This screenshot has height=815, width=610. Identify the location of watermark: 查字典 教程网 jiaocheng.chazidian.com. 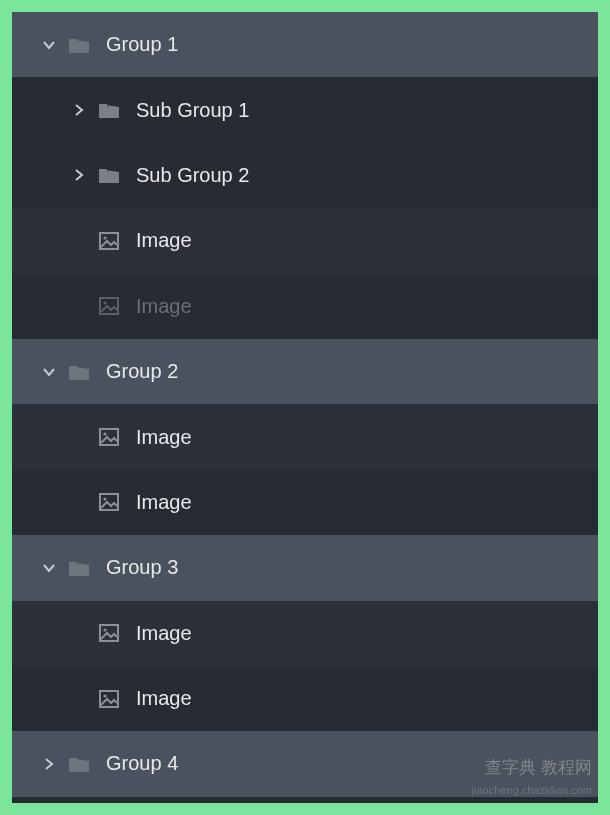
(532, 778).